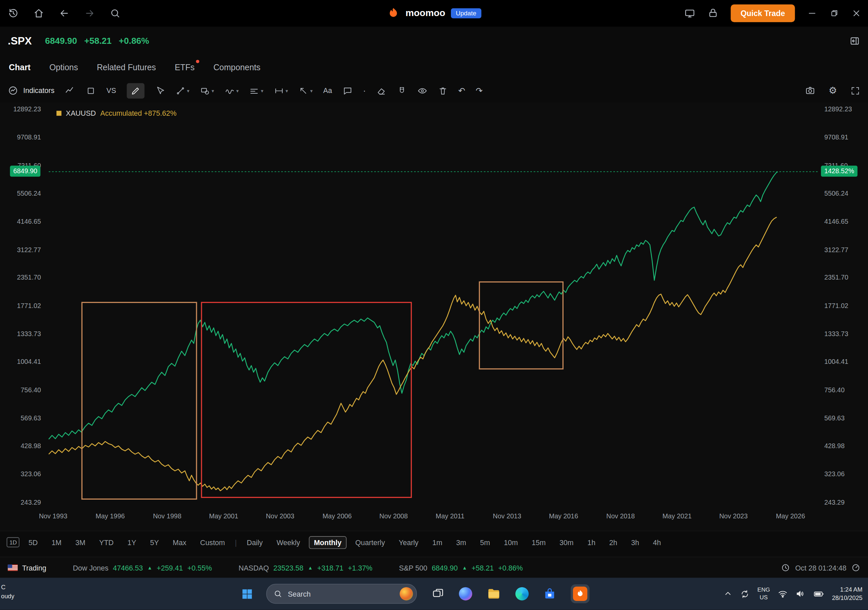 The height and width of the screenshot is (610, 868). Describe the element at coordinates (182, 91) in the screenshot. I see `trendline-tool: ▾` at that location.